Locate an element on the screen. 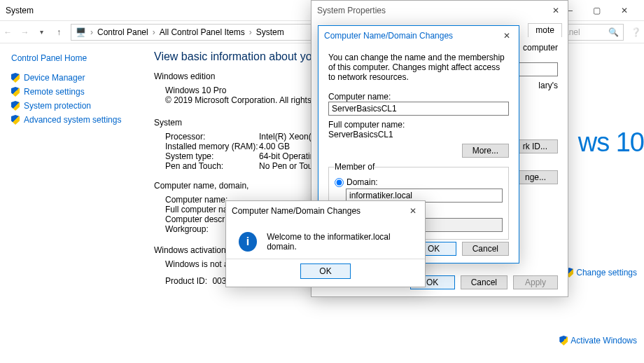 The image size is (644, 363). sysprops-cancel-button: Cancel is located at coordinates (484, 282).